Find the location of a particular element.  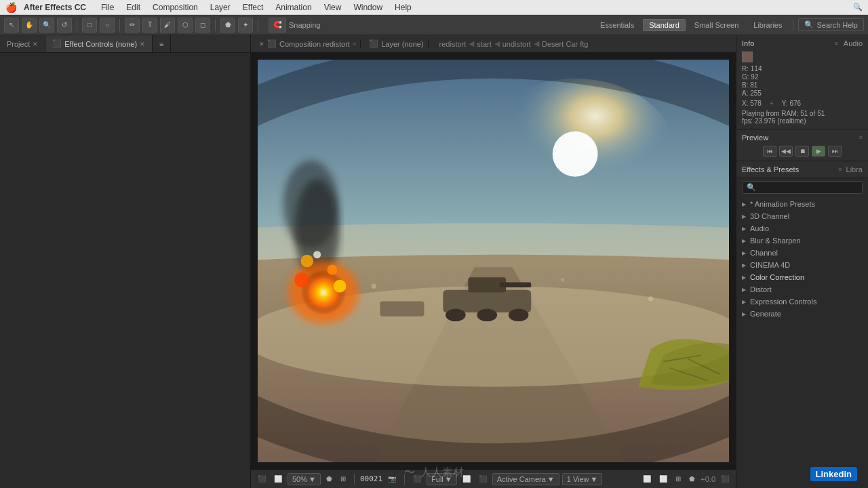

viewer-layout-btn2: ⬜ is located at coordinates (663, 479).